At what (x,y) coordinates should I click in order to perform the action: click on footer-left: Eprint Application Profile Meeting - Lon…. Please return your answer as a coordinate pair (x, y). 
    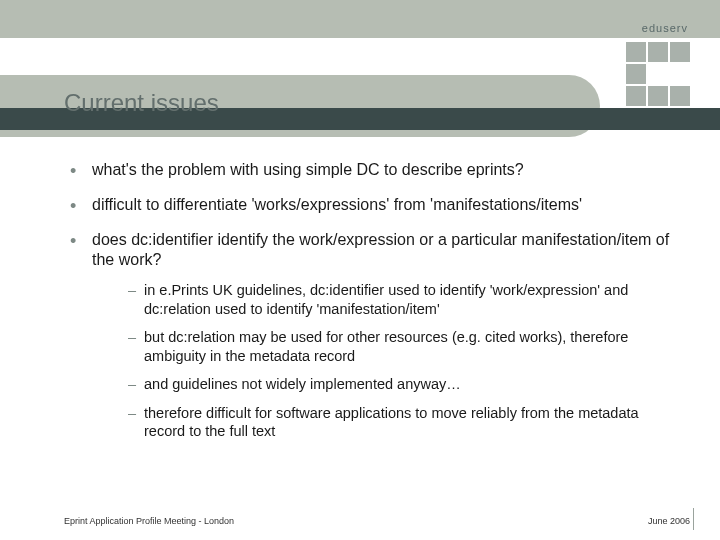
    Looking at the image, I should click on (149, 521).